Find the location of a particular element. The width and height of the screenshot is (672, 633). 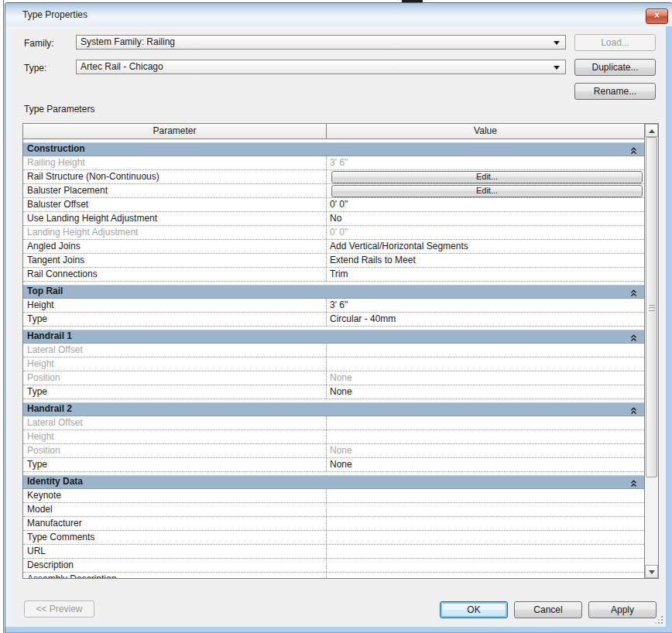

type-select: Artec Rail - Chicago is located at coordinates (321, 67).